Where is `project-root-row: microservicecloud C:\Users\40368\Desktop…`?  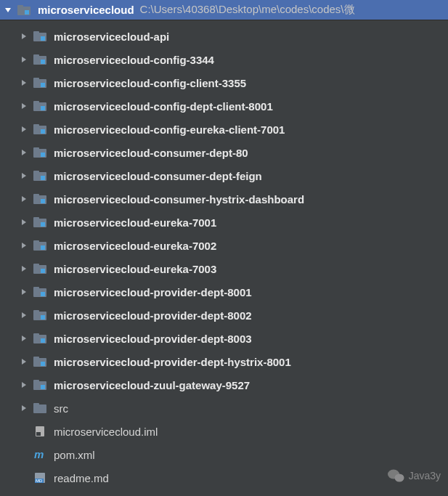
project-root-row: microservicecloud C:\Users\40368\Desktop… is located at coordinates (224, 10).